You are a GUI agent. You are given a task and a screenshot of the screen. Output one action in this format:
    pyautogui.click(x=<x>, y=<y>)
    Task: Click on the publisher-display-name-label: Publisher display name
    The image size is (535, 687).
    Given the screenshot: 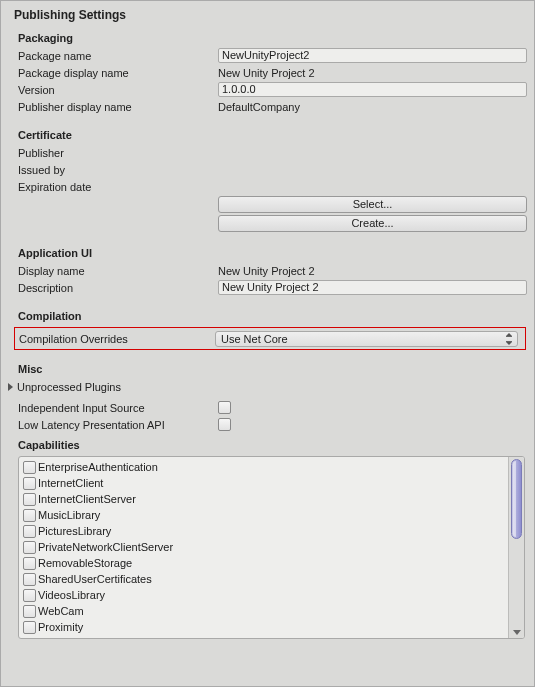 What is the action you would take?
    pyautogui.click(x=118, y=107)
    